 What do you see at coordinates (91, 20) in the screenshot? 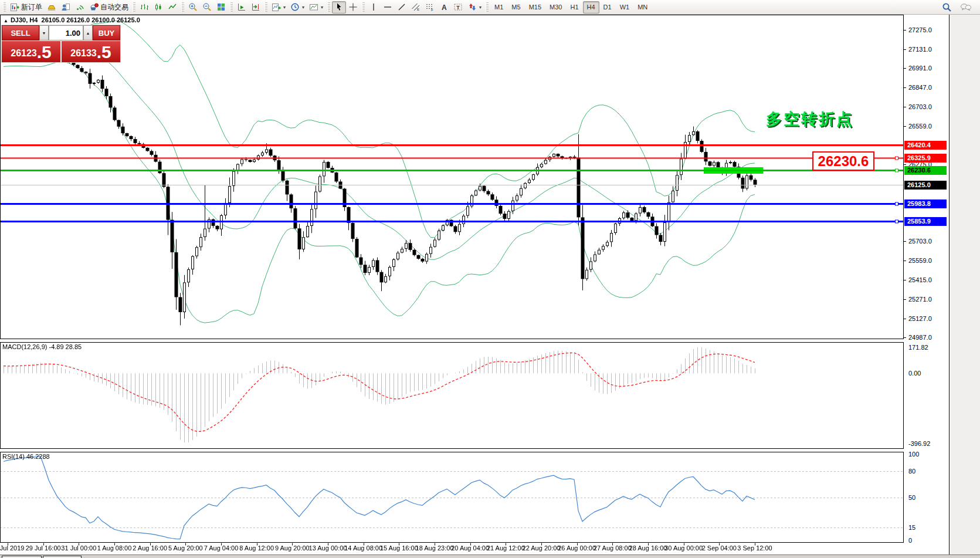
I see `ohlc-values: 26105.0 26126.0 26100.0 26125.0` at bounding box center [91, 20].